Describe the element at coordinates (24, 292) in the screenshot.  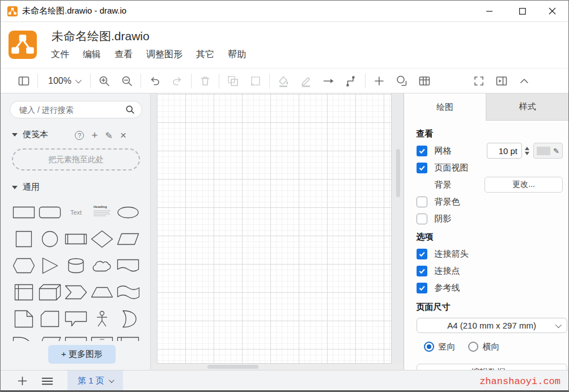
I see `shape-internal-storage` at that location.